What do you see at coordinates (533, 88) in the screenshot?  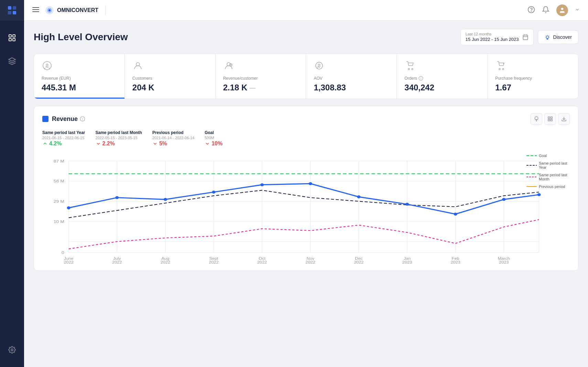 I see `kpi-value-purchase-freq: 1.67` at bounding box center [533, 88].